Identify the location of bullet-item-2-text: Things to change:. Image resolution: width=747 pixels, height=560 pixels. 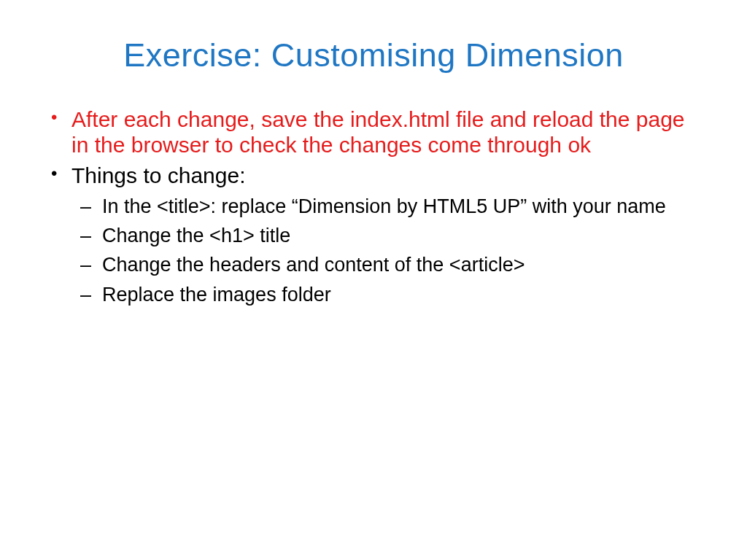
(159, 175).